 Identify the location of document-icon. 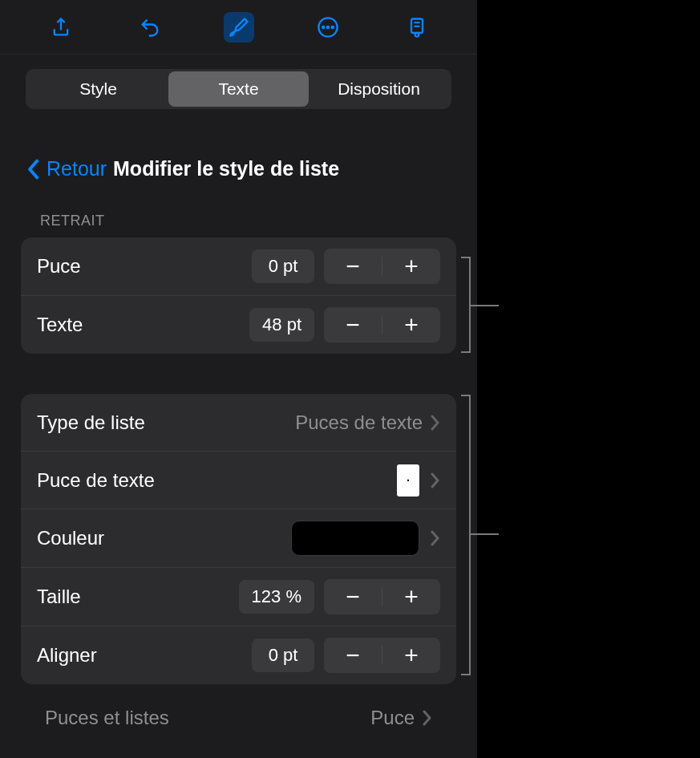
(417, 27).